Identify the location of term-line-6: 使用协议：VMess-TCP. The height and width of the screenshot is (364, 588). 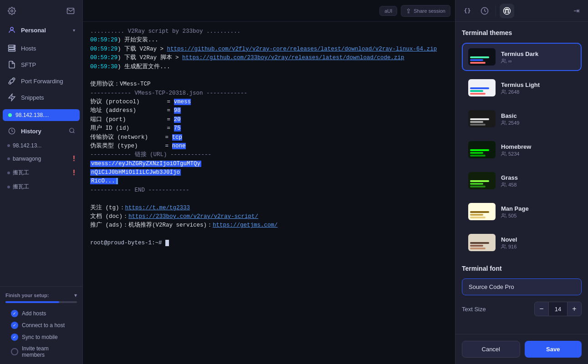
(269, 85).